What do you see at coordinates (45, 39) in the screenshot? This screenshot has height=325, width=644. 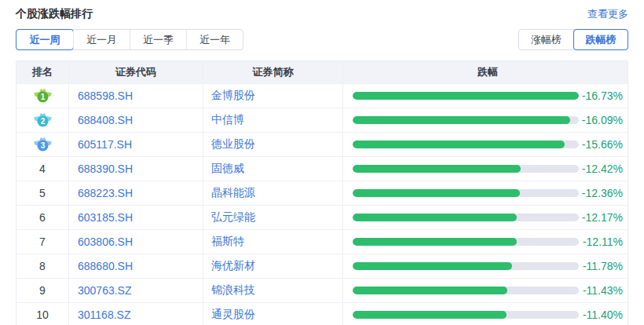 I see `tab-period-0: 近一周` at bounding box center [45, 39].